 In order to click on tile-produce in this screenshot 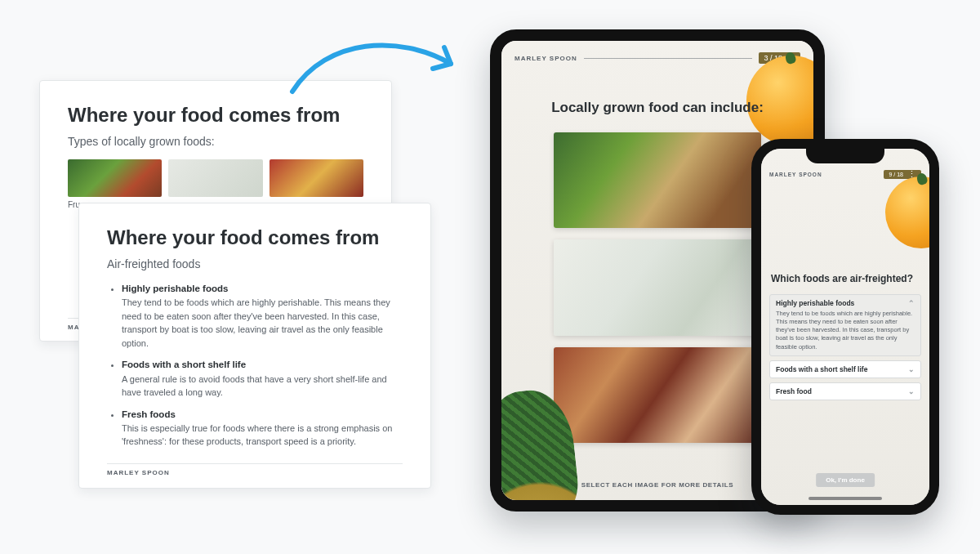, I will do `click(657, 180)`.